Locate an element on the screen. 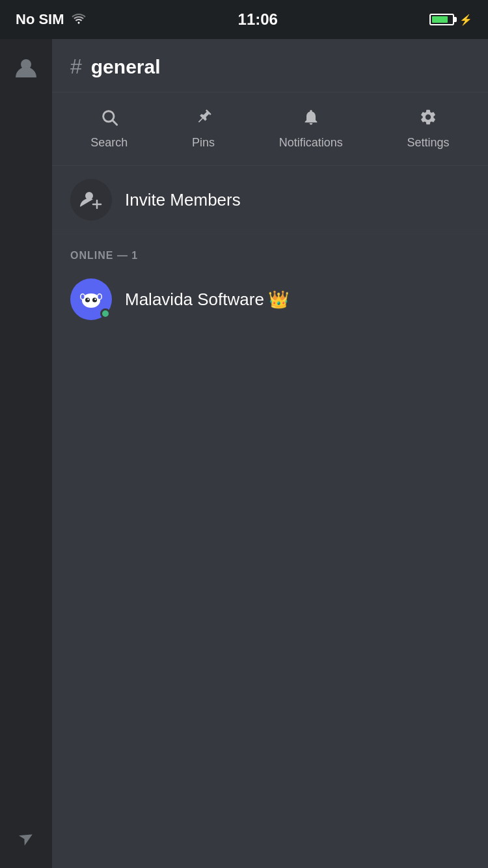 The width and height of the screenshot is (488, 868). left-sidebar: ➤ is located at coordinates (26, 454).